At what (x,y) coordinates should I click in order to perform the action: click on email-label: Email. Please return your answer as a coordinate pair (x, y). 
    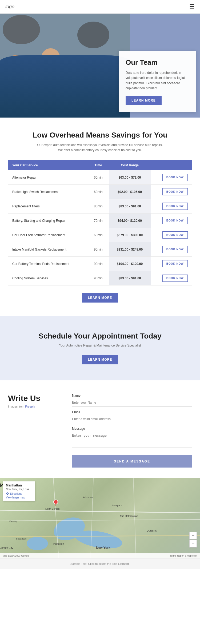
    Looking at the image, I should click on (132, 412).